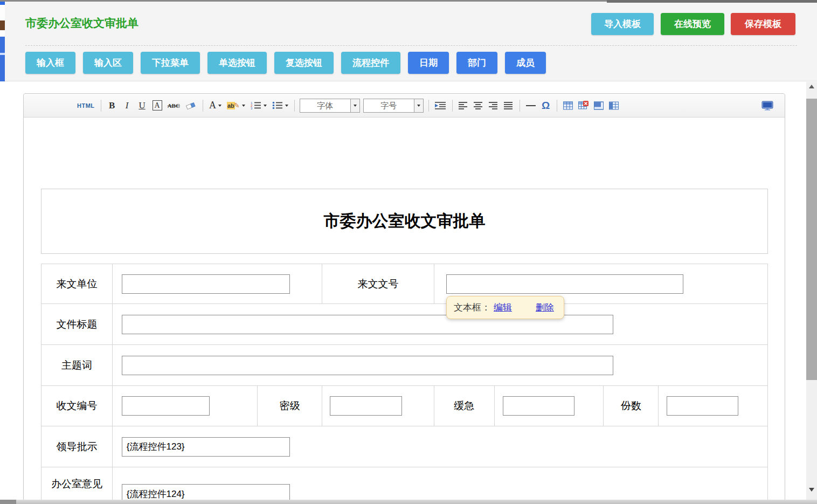 Image resolution: width=817 pixels, height=504 pixels. Describe the element at coordinates (8, 502) in the screenshot. I see `window-bottom-corner` at that location.